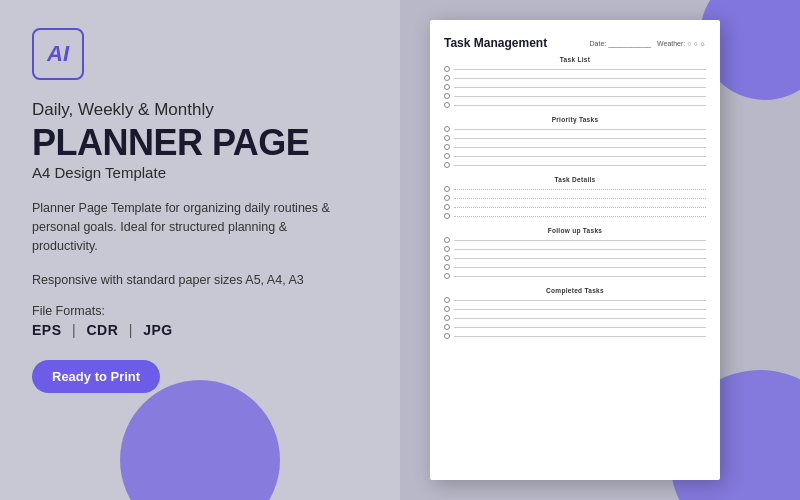 This screenshot has height=500, width=800. What do you see at coordinates (200, 311) in the screenshot?
I see `formats-label: File Formats:` at bounding box center [200, 311].